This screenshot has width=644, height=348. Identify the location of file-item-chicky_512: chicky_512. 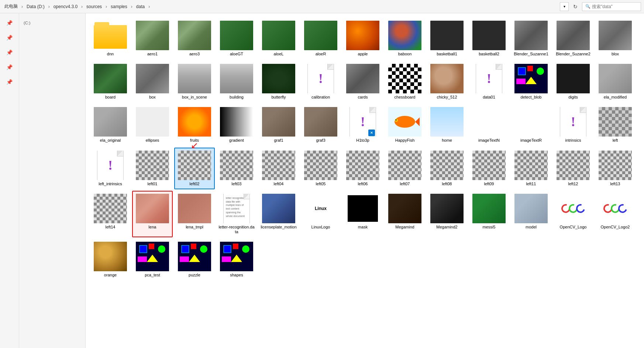
(447, 82).